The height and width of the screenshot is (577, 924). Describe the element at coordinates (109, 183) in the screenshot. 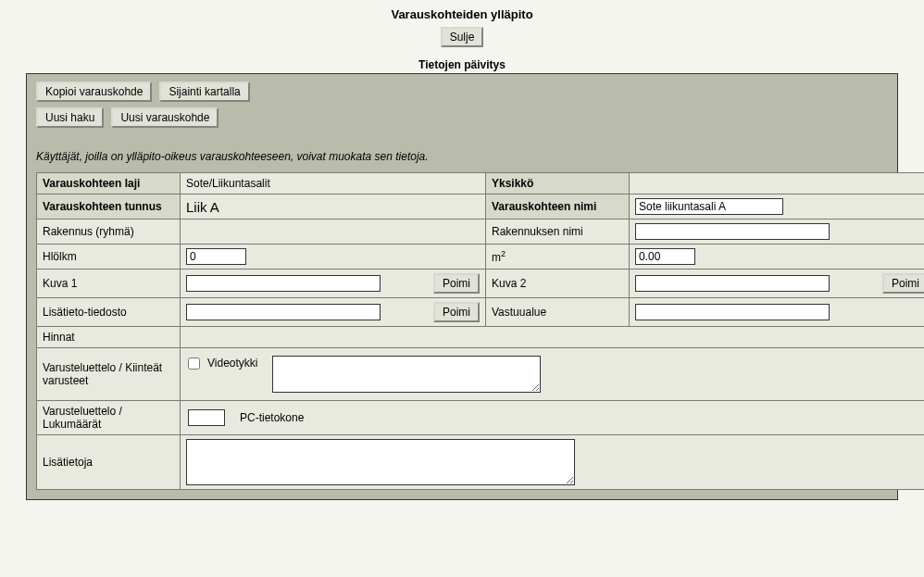

I see `type-label: Varauskohteen laji` at that location.